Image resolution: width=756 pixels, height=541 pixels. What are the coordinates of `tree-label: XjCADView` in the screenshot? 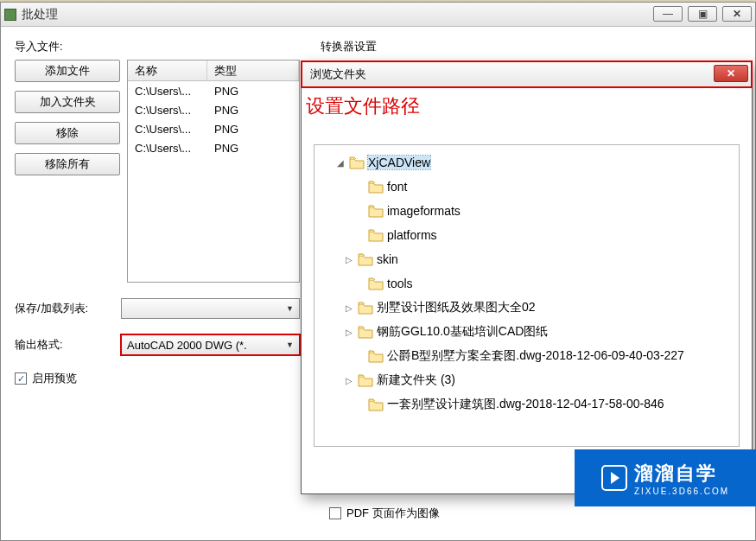 It's located at (399, 162).